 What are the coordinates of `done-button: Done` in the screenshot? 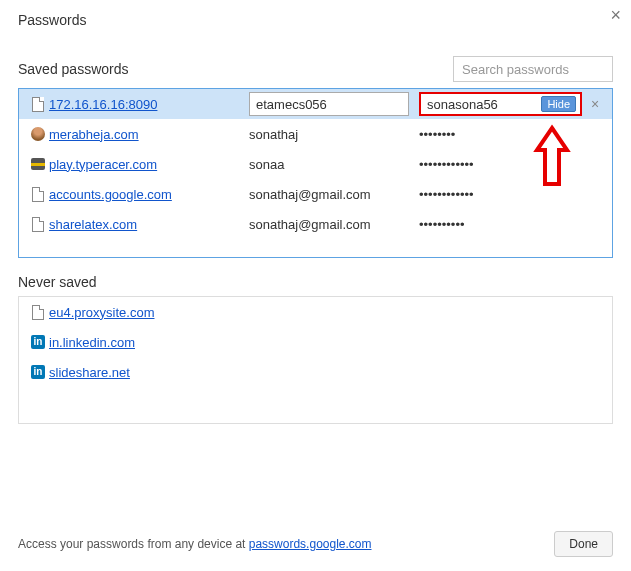 It's located at (584, 544).